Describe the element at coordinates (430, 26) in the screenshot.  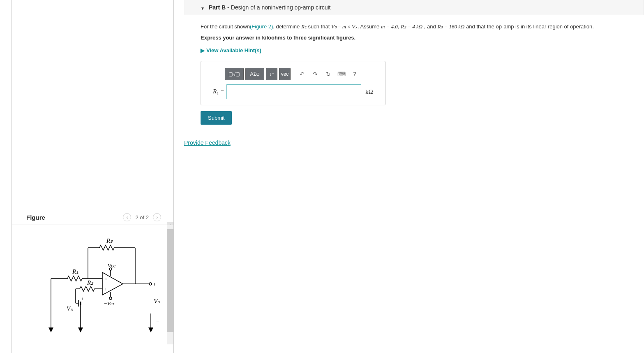
I see `q-sep2: , and` at that location.